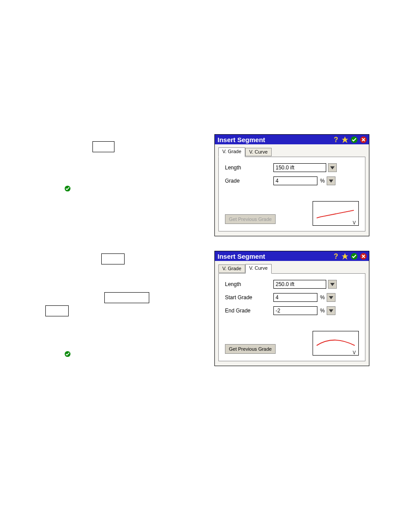 The width and height of the screenshot is (420, 510). Describe the element at coordinates (295, 311) in the screenshot. I see `end-grade-input` at that location.